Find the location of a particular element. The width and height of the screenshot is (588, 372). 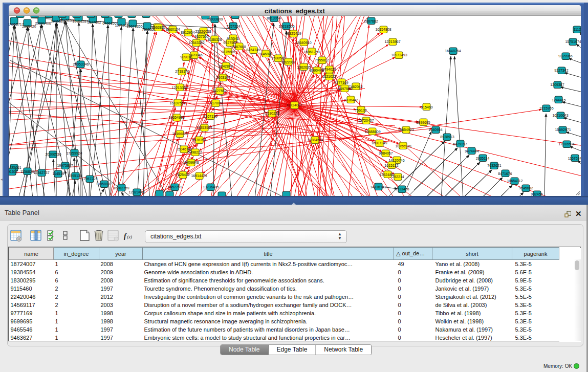

svg-text: 1209387 is located at coordinates (557, 85).